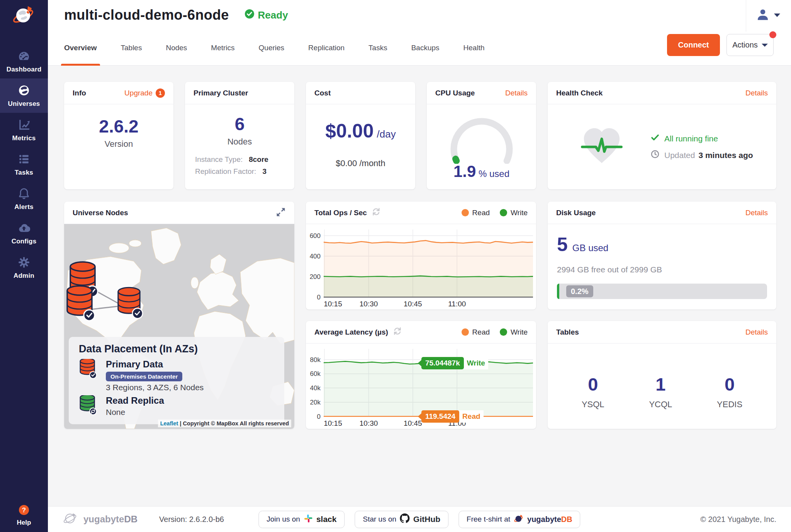  Describe the element at coordinates (402, 519) in the screenshot. I see `github-button: Star us on GitHub` at that location.